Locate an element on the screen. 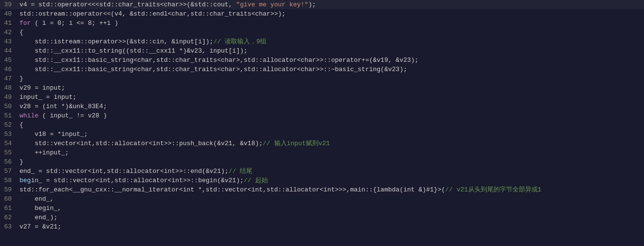 This screenshot has width=644, height=246. line-number: 46 is located at coordinates (9, 69).